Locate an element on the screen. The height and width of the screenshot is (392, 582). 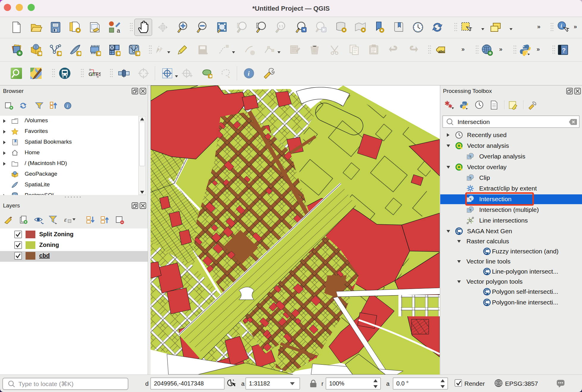
svg-text: abc is located at coordinates (441, 52).